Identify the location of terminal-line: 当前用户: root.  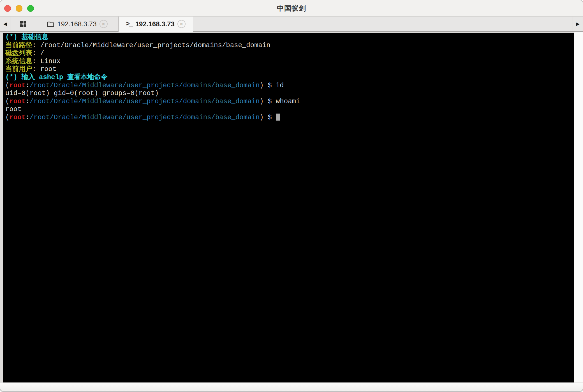
(288, 70).